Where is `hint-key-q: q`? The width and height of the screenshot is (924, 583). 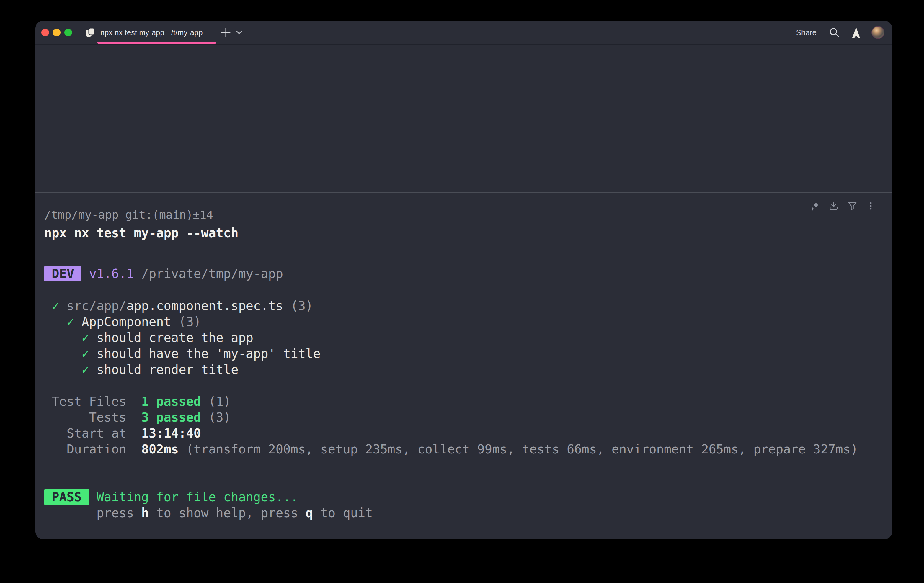
hint-key-q: q is located at coordinates (309, 513).